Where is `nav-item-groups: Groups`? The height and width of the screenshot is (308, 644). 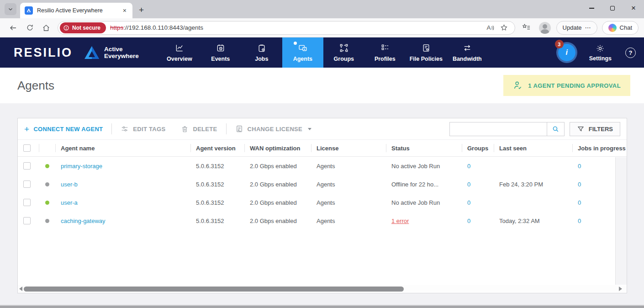 nav-item-groups: Groups is located at coordinates (344, 53).